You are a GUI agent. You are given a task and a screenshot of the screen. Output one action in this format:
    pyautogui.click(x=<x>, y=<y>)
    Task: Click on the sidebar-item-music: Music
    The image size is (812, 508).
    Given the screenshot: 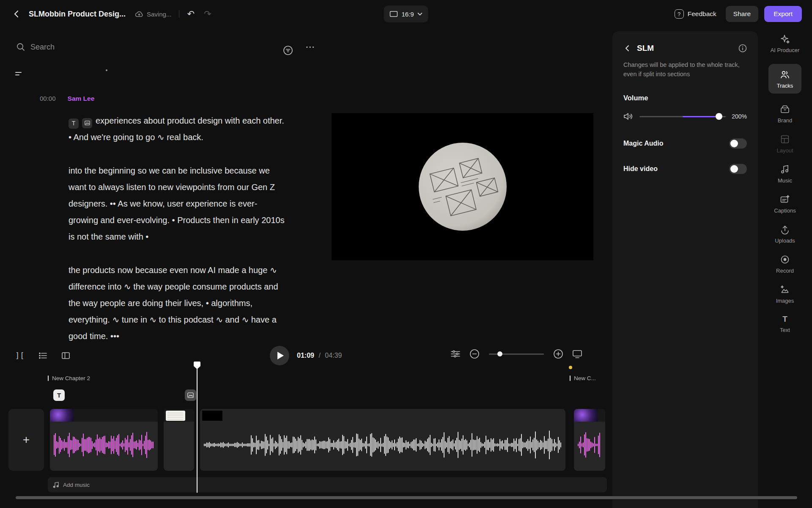 What is the action you would take?
    pyautogui.click(x=785, y=174)
    